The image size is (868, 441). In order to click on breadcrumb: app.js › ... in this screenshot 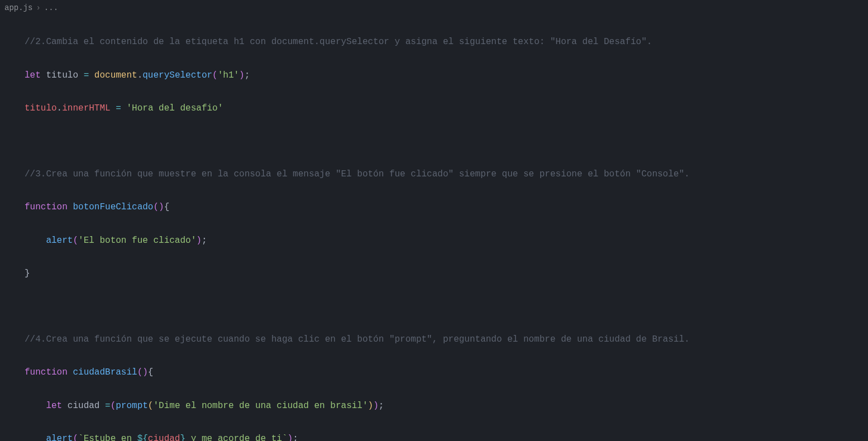, I will do `click(434, 8)`.